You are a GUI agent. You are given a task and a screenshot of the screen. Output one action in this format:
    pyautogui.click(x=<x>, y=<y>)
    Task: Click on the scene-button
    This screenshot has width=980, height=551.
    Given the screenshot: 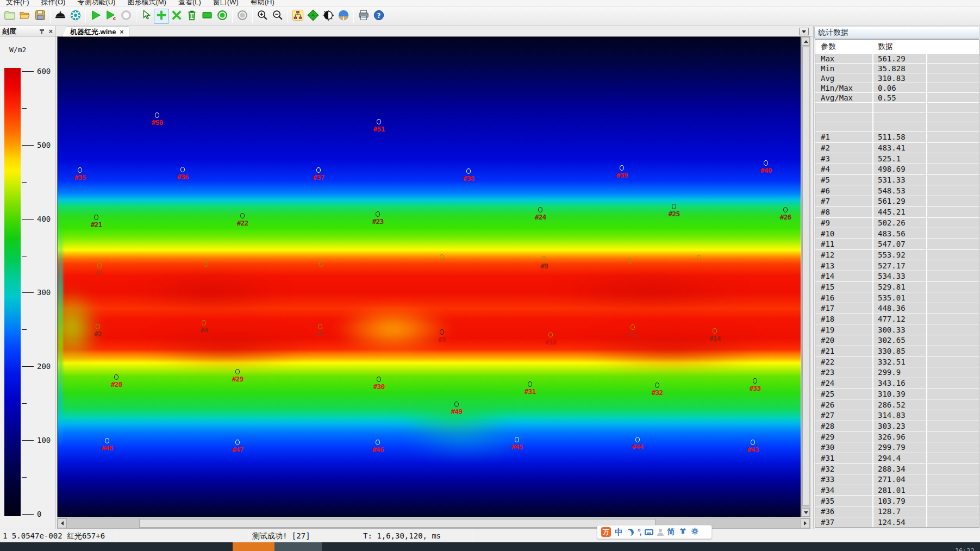 What is the action you would take?
    pyautogui.click(x=344, y=16)
    